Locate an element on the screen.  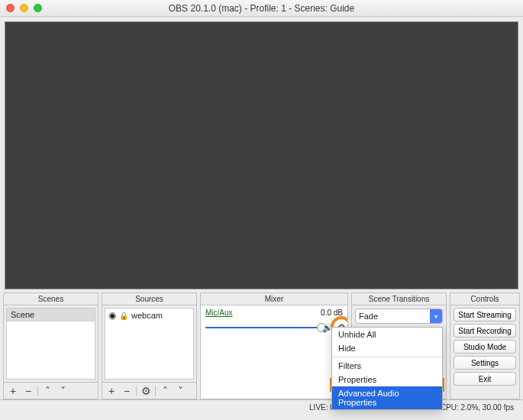
source-settings-button: ⚙ is located at coordinates (146, 391).